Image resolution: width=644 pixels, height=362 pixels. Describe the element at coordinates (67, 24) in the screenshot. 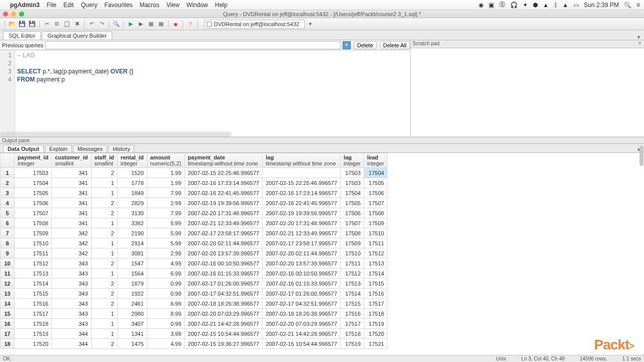

I see `paste-button: 📋` at that location.